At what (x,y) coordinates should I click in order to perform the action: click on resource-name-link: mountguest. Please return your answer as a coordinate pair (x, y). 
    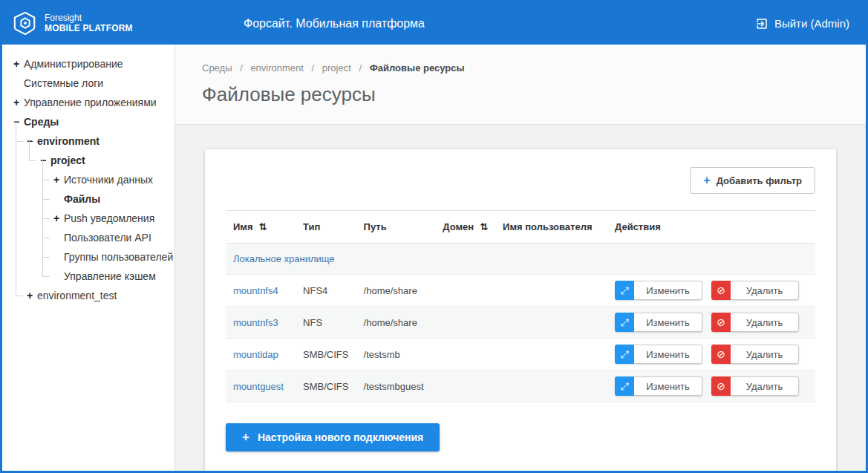
    Looking at the image, I should click on (258, 386).